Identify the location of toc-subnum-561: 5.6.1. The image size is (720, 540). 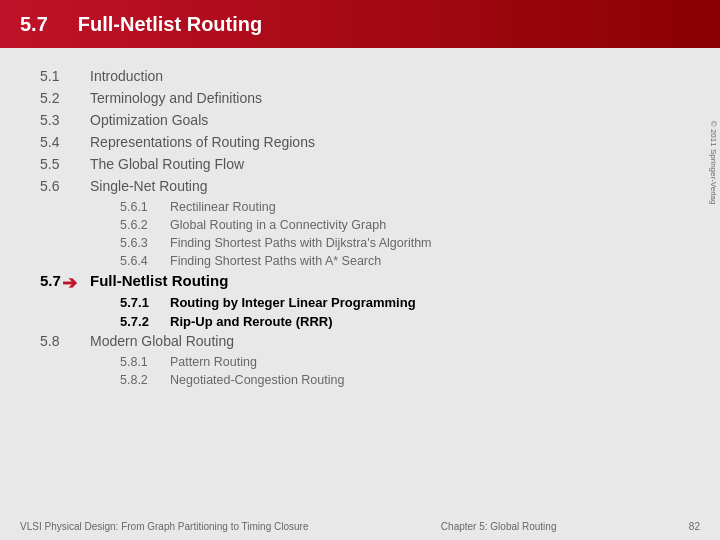
(145, 207).